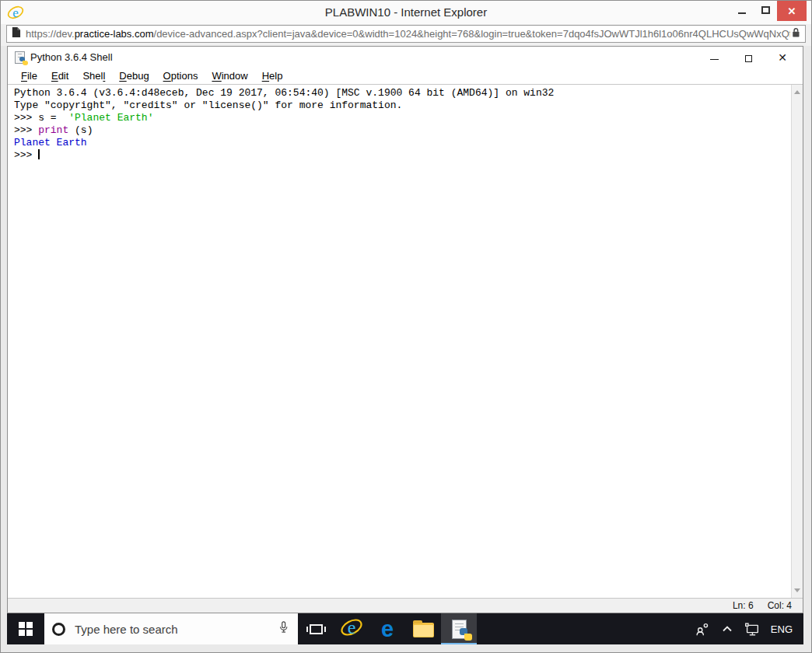 The image size is (812, 653). What do you see at coordinates (316, 630) in the screenshot?
I see `task-view-icon` at bounding box center [316, 630].